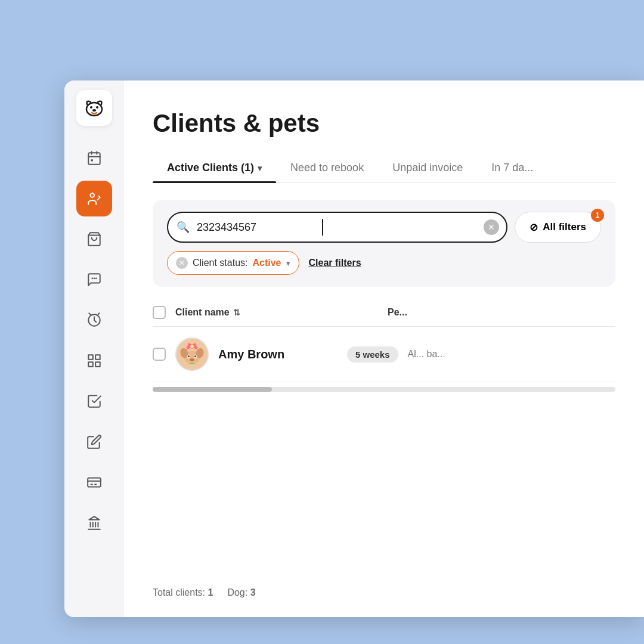 The width and height of the screenshot is (644, 644). I want to click on filter-chips-row: ✕ Client status: Active ▾ Clear filters, so click(384, 263).